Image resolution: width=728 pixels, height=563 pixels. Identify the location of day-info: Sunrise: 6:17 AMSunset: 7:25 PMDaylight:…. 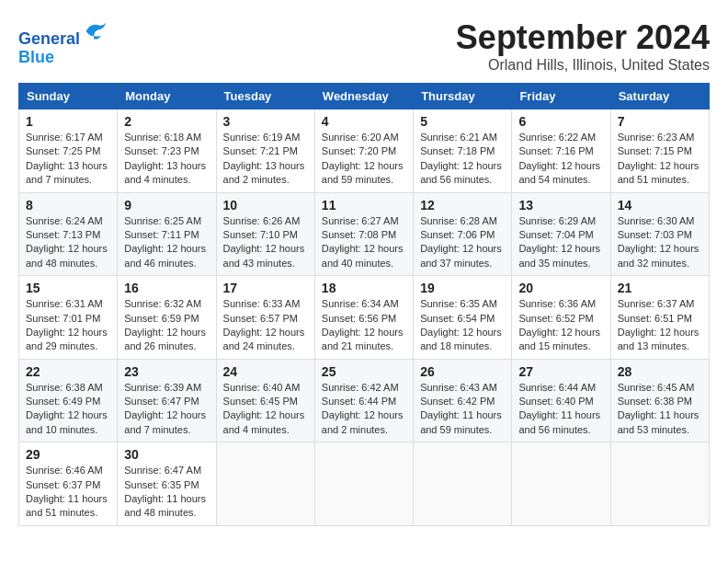
(68, 159).